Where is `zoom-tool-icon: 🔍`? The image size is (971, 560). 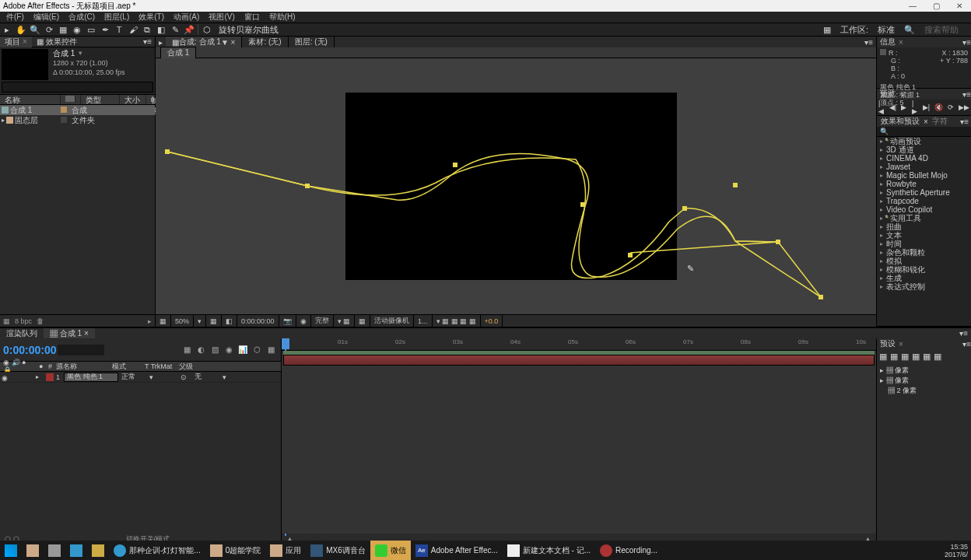
zoom-tool-icon: 🔍 is located at coordinates (35, 30).